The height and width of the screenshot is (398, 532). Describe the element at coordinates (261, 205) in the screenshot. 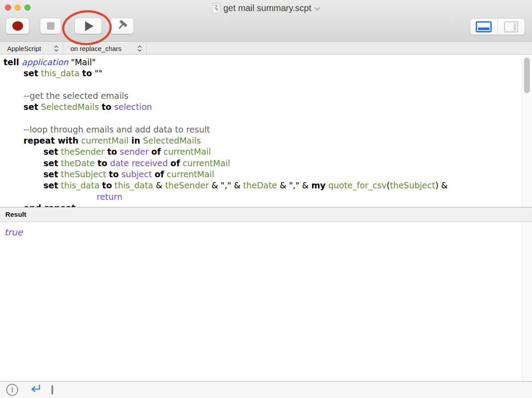

I see `code-line: end repeat` at that location.